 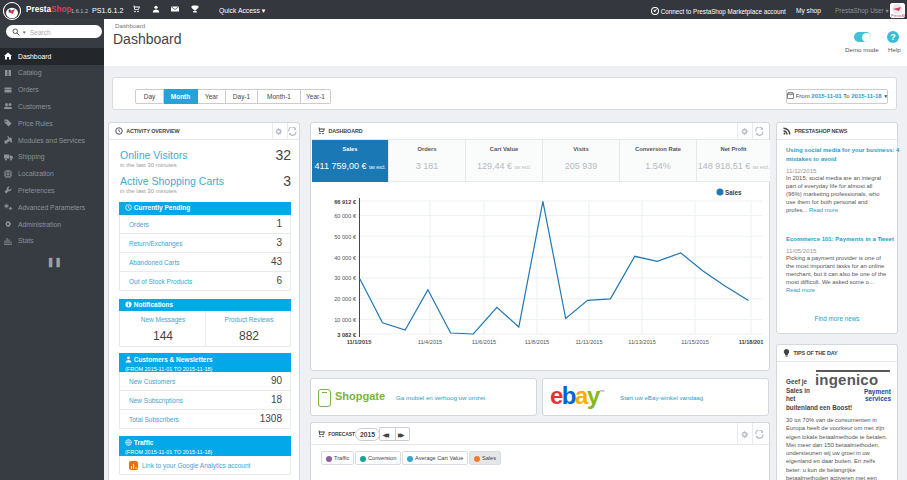 I want to click on svg-text: 11/1/2015, so click(x=360, y=342).